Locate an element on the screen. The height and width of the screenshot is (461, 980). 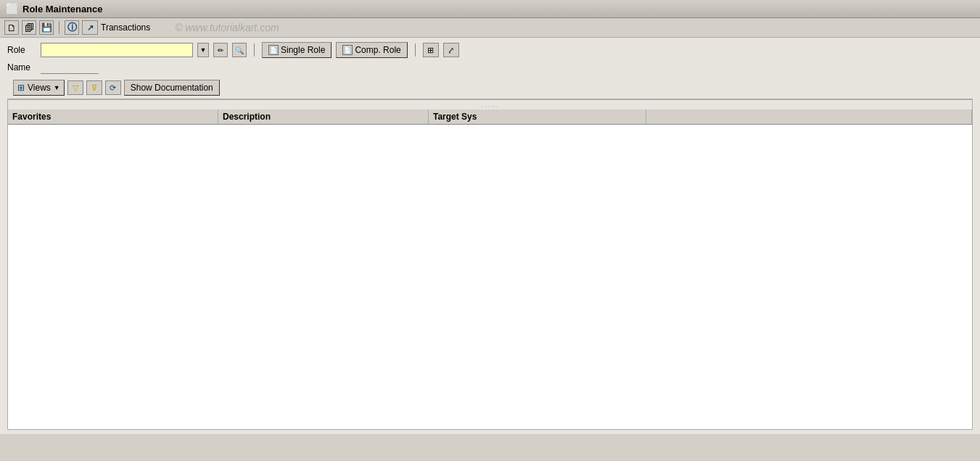
new-icon: 🗋 is located at coordinates (12, 28).